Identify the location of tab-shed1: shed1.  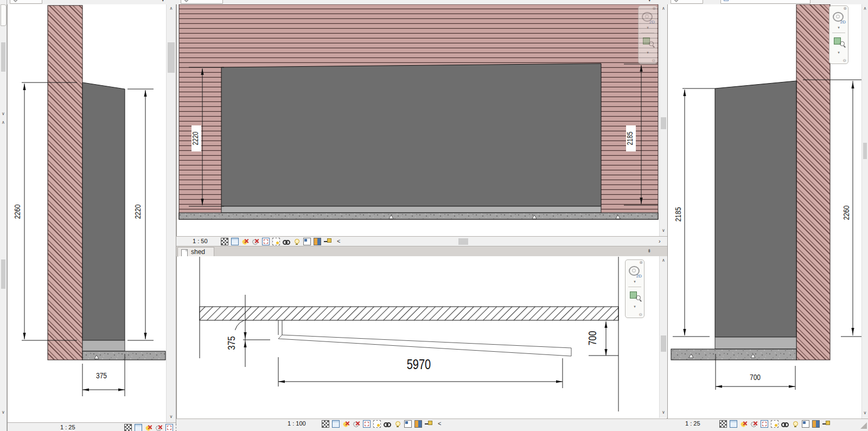
(687, 2).